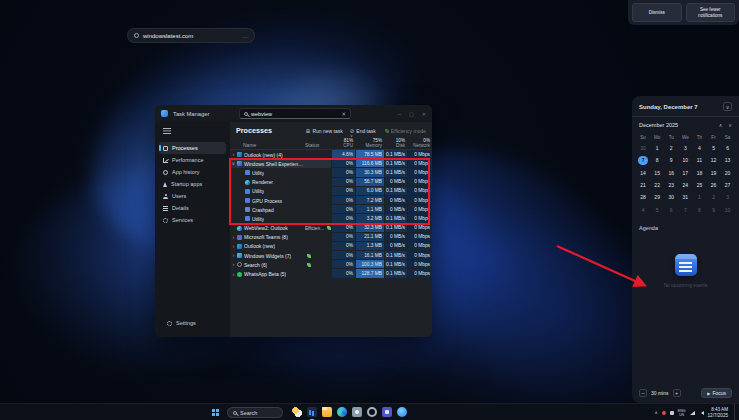  What do you see at coordinates (716, 393) in the screenshot?
I see `focus-button: ▶ Focus` at bounding box center [716, 393].